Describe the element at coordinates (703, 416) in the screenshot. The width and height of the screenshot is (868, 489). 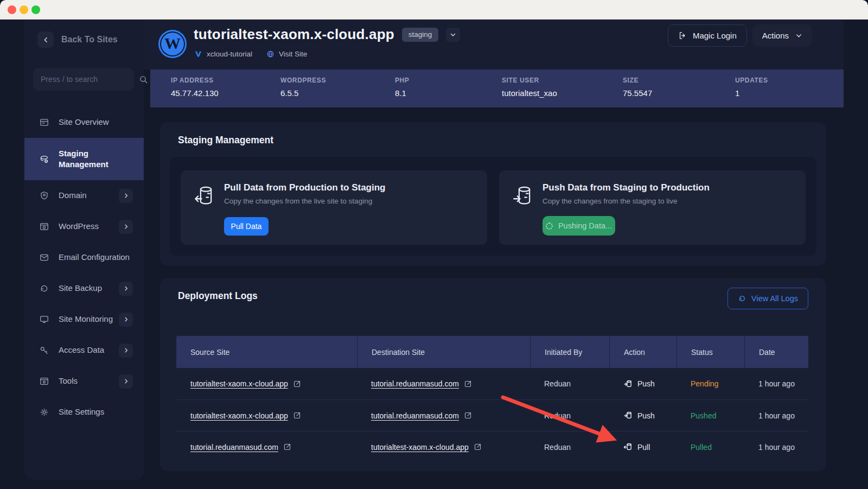
I see `status-badge: Pushed` at that location.